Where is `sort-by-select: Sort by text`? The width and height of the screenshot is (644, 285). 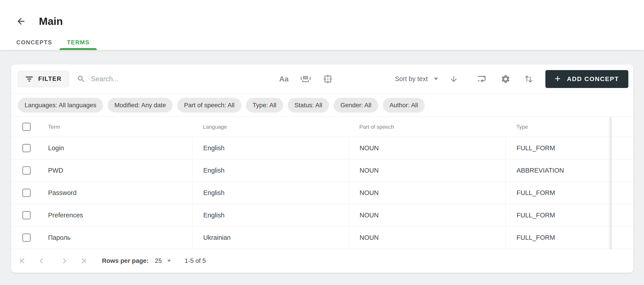
sort-by-select: Sort by text is located at coordinates (416, 79).